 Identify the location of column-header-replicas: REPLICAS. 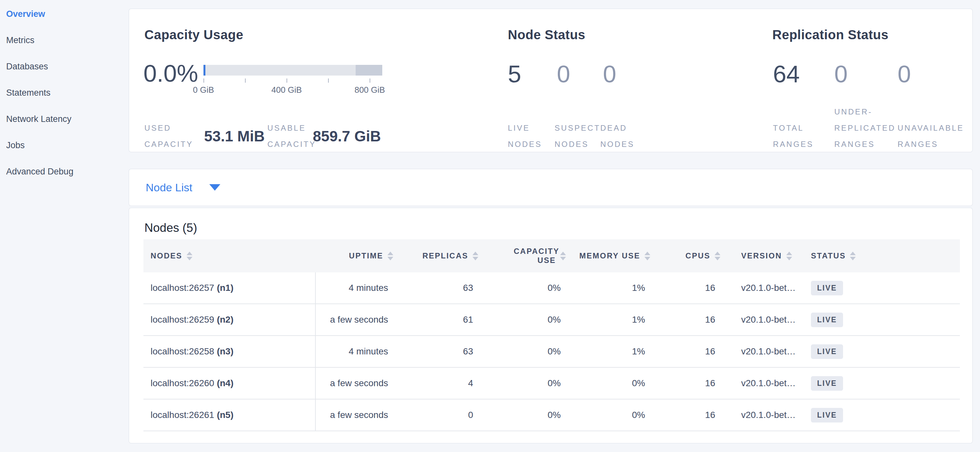
(436, 255).